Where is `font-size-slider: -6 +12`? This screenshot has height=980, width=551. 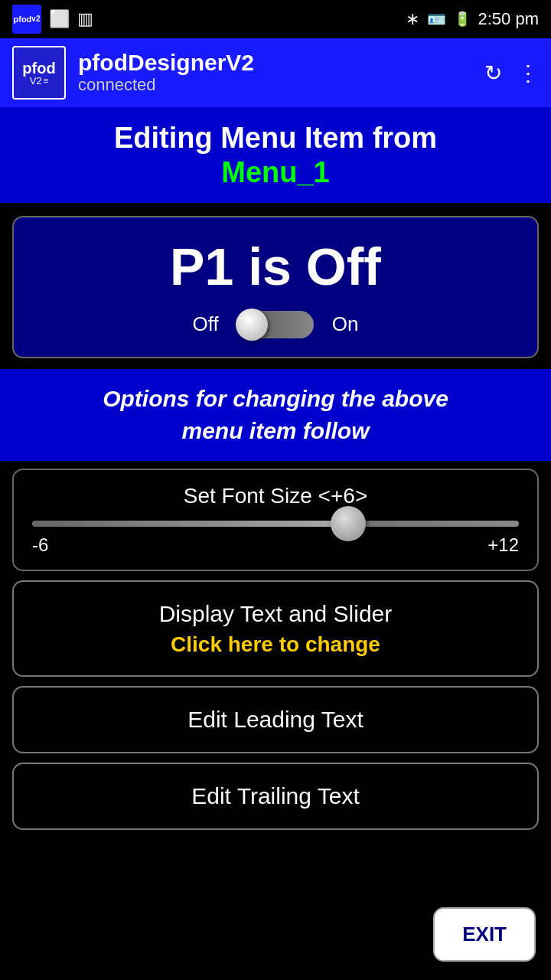 font-size-slider: -6 +12 is located at coordinates (276, 538).